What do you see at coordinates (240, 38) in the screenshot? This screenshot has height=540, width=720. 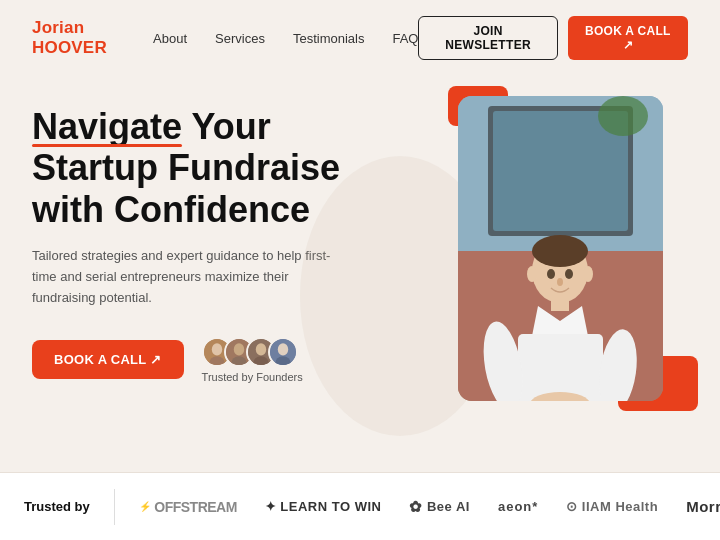 I see `nav-item-services: Services` at bounding box center [240, 38].